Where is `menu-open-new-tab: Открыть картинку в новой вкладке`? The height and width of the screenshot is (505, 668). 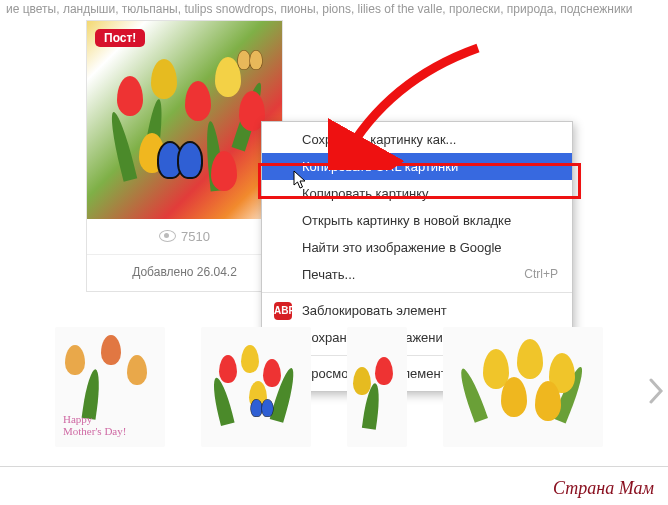
menu-open-new-tab: Открыть картинку в новой вкладке is located at coordinates (417, 220).